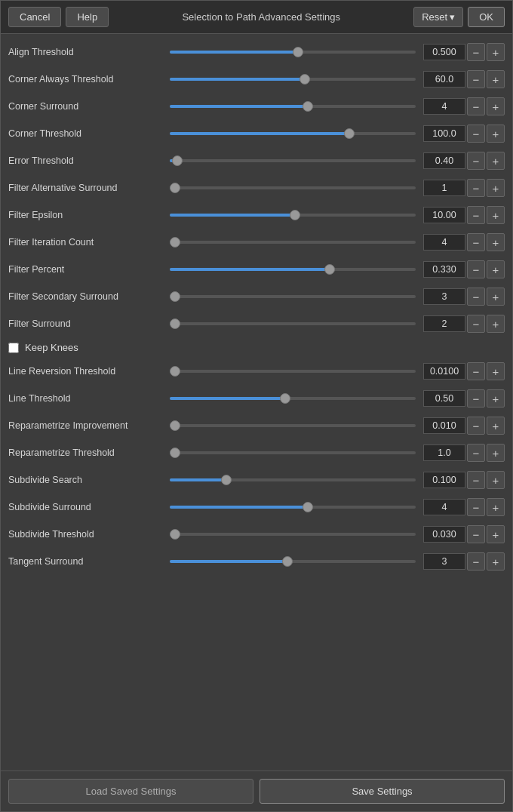  Describe the element at coordinates (382, 791) in the screenshot. I see `save-settings-button: Save Settings` at that location.